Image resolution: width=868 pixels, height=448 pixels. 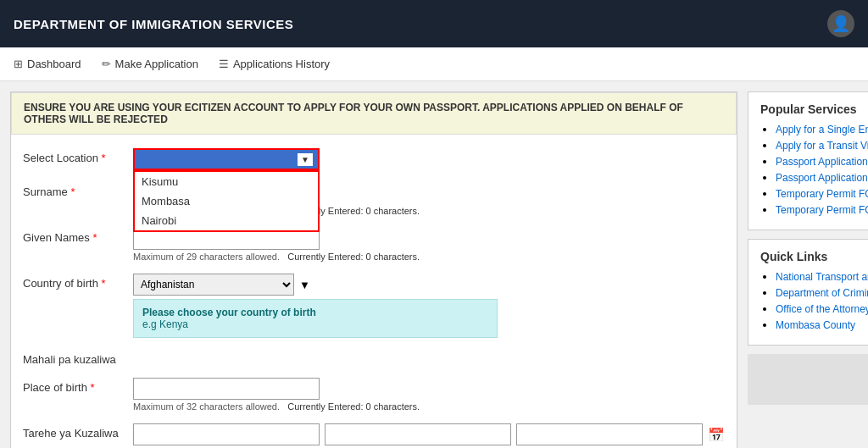 What do you see at coordinates (814, 169) in the screenshot?
I see `popular-services-list: Apply for a Single Entry Visa Apply for …` at bounding box center [814, 169].